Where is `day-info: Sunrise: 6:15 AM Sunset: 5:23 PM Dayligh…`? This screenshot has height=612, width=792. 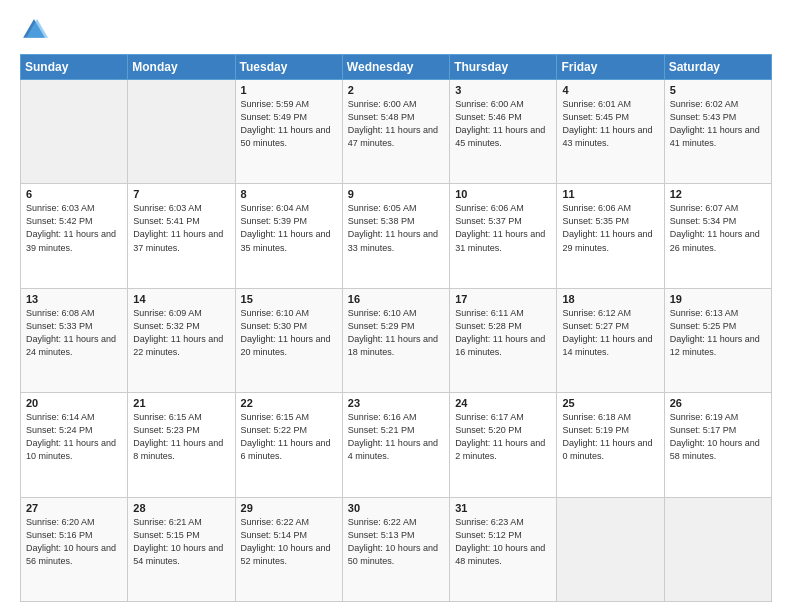
day-info: Sunrise: 6:15 AM Sunset: 5:23 PM Dayligh… is located at coordinates (181, 437).